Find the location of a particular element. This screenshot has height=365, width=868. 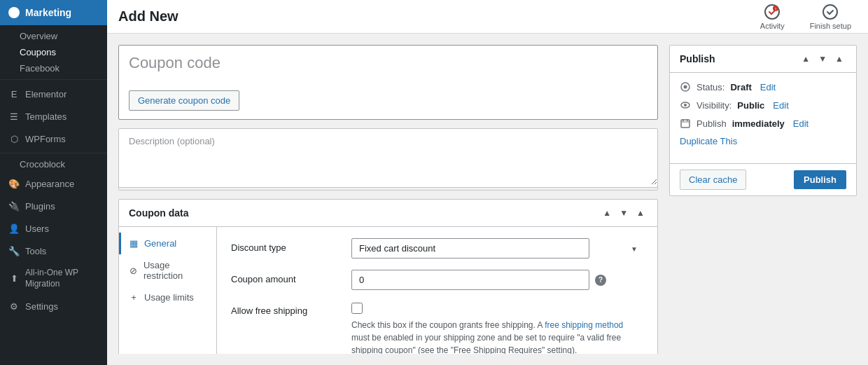

coupon-code-section: Generate coupon code is located at coordinates (388, 83).